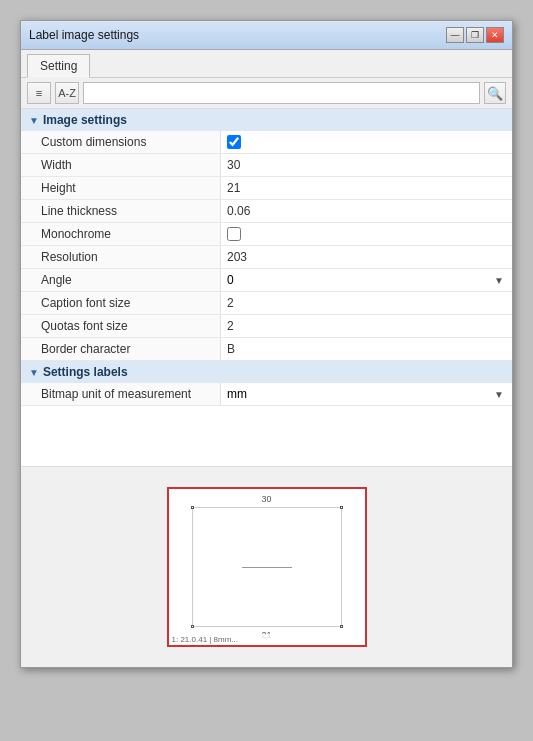  What do you see at coordinates (266, 304) in the screenshot?
I see `table-row: Caption font size` at bounding box center [266, 304].